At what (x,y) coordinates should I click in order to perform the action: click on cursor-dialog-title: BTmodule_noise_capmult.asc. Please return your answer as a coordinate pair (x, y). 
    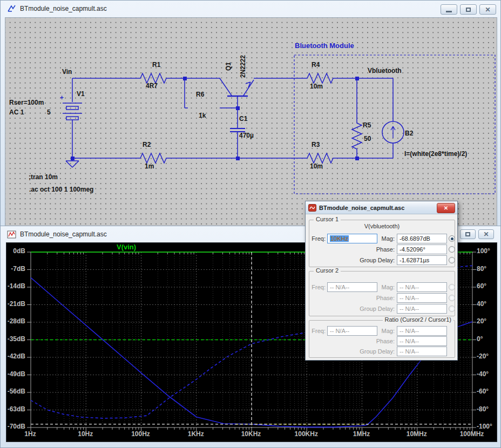
    Looking at the image, I should click on (362, 208).